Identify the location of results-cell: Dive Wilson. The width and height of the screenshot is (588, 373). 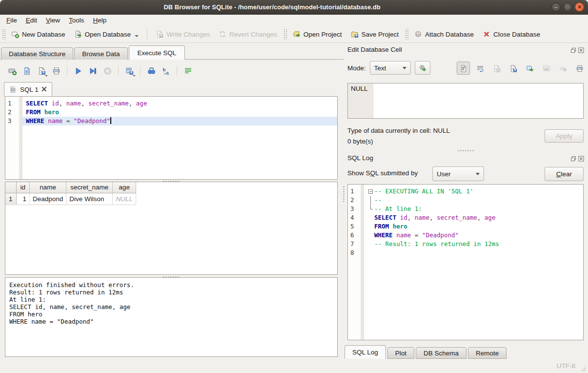
(90, 199).